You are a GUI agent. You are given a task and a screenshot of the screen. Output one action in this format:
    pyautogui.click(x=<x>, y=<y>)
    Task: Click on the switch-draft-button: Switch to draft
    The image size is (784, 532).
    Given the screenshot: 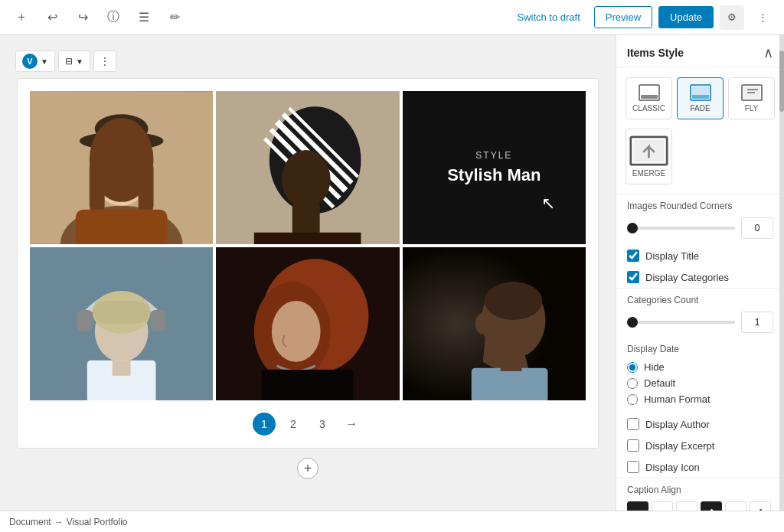 What is the action you would take?
    pyautogui.click(x=548, y=17)
    